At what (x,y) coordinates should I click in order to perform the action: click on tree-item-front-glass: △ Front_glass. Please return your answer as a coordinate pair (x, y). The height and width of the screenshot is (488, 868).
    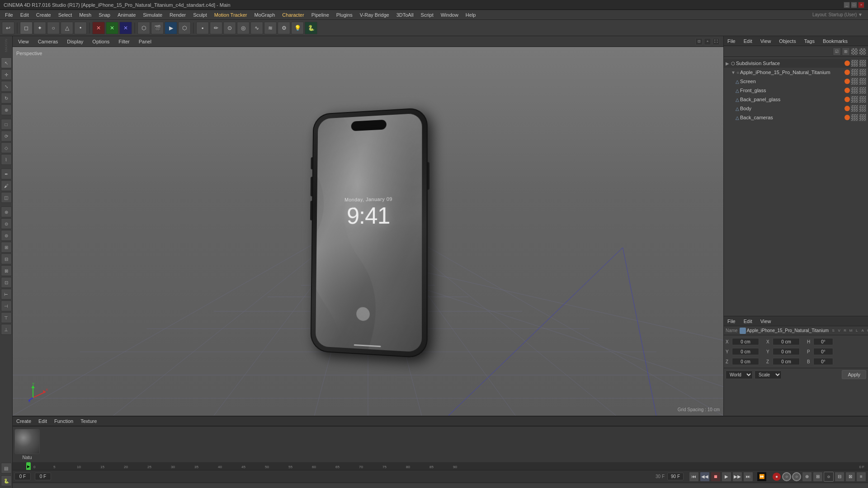
    Looking at the image, I should click on (796, 90).